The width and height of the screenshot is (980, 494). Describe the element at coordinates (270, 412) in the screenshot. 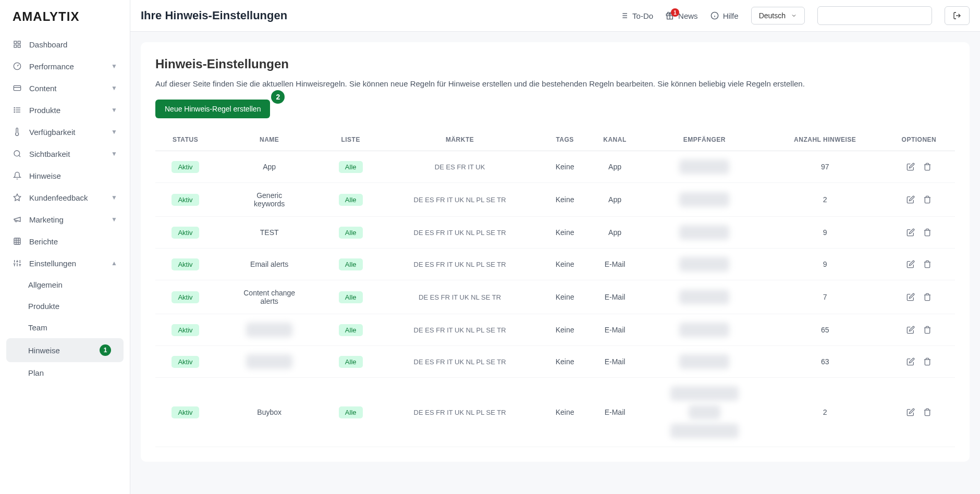

I see `rule-name: Buybox` at that location.